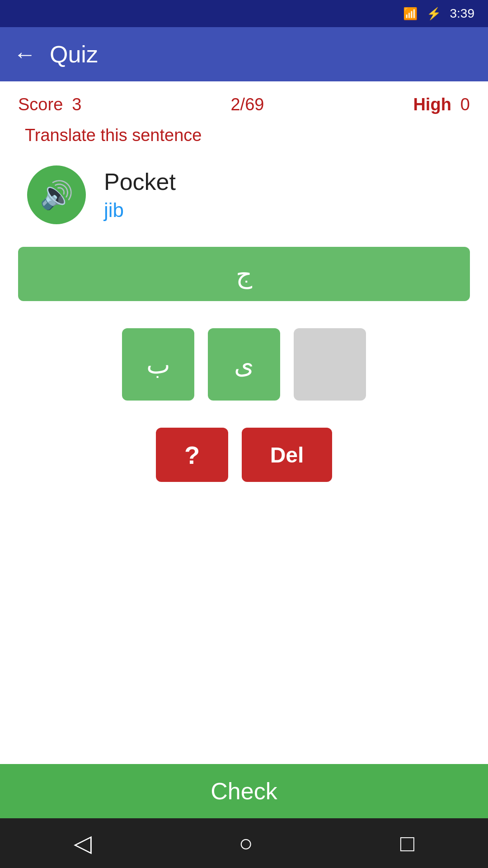  What do you see at coordinates (74, 54) in the screenshot?
I see `app-title: Quiz` at bounding box center [74, 54].